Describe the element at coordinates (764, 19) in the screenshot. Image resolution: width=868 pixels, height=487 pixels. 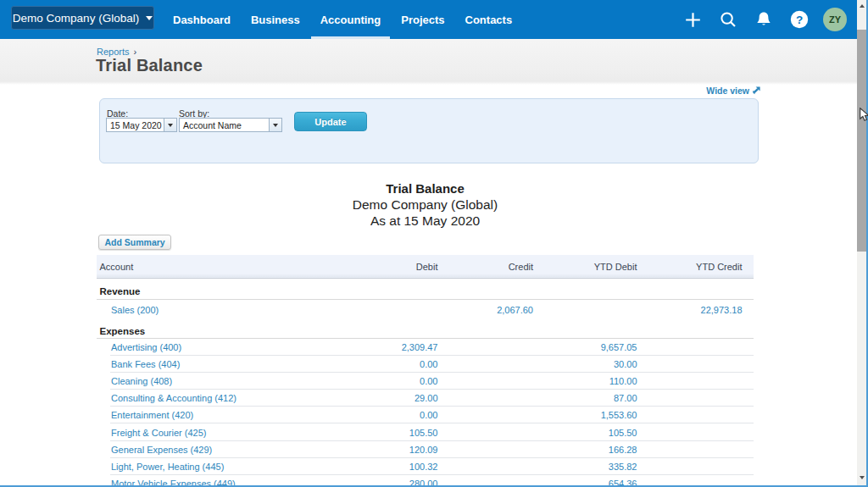
I see `bell-icon` at that location.